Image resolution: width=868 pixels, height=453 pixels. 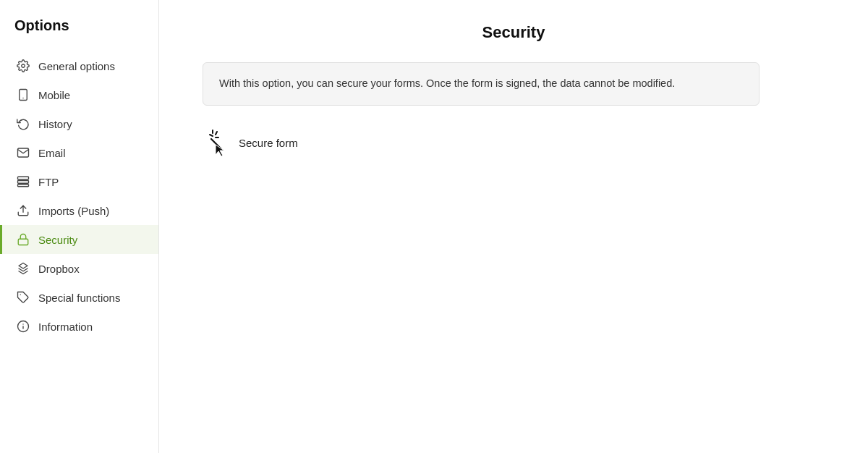 What do you see at coordinates (80, 124) in the screenshot?
I see `sidebar-item-history: History` at bounding box center [80, 124].